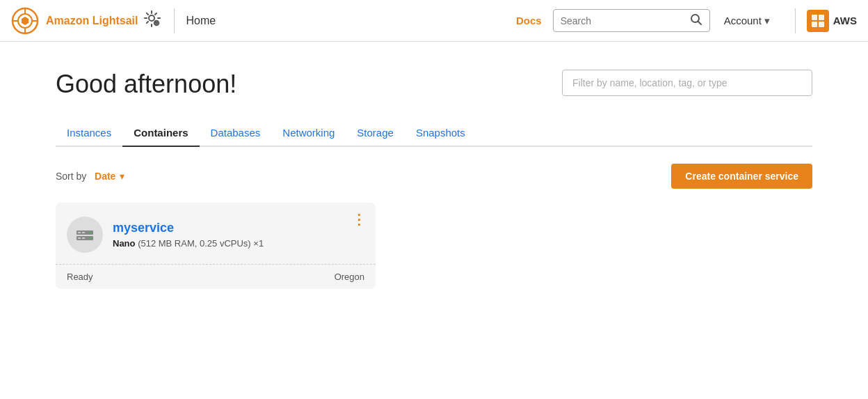 The width and height of the screenshot is (868, 399). What do you see at coordinates (743, 21) in the screenshot?
I see `account-label: Account` at bounding box center [743, 21].